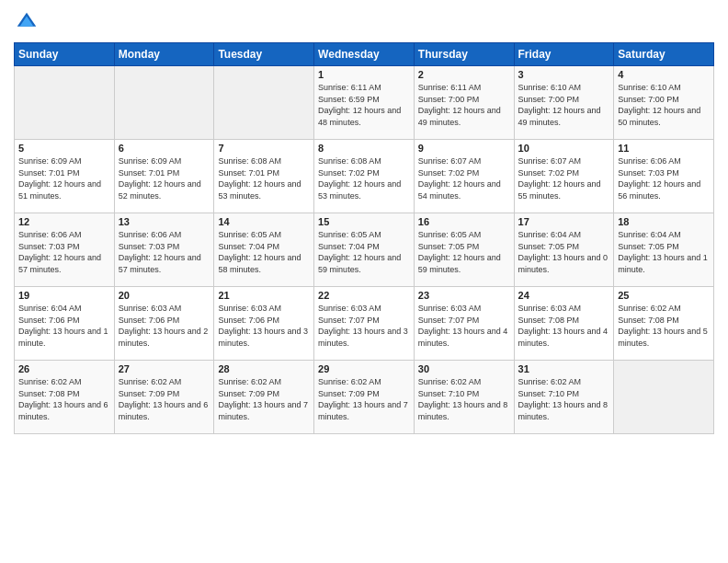 This screenshot has width=728, height=563. What do you see at coordinates (164, 55) in the screenshot?
I see `weekday-monday: Monday` at bounding box center [164, 55].